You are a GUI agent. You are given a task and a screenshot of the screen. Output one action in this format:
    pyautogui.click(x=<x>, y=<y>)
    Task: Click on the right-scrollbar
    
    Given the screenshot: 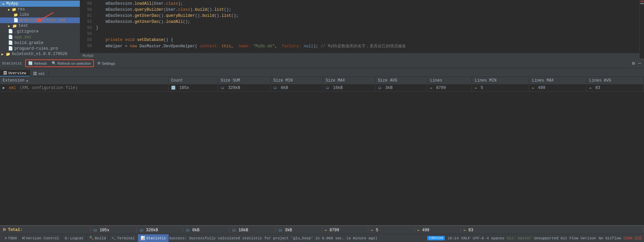 What is the action you would take?
    pyautogui.click(x=642, y=29)
    